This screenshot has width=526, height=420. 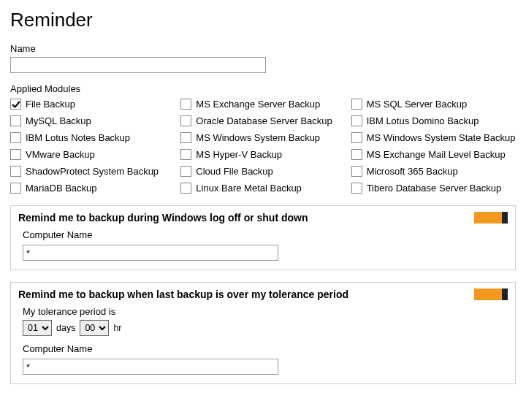 What do you see at coordinates (434, 188) in the screenshot?
I see `module-tibero-db-backup-label: Tibero Database Server Backup` at bounding box center [434, 188].